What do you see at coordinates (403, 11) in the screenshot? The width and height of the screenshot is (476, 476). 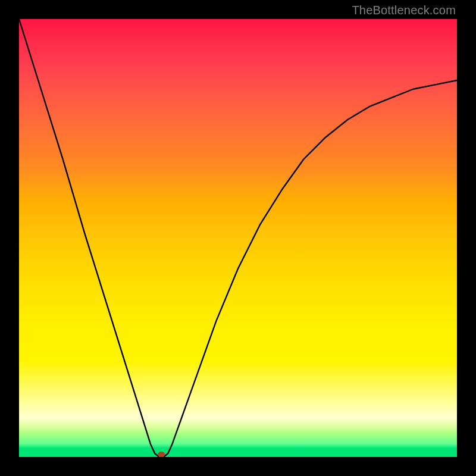 I see `watermark-label: TheBottleneck.com` at bounding box center [403, 11].